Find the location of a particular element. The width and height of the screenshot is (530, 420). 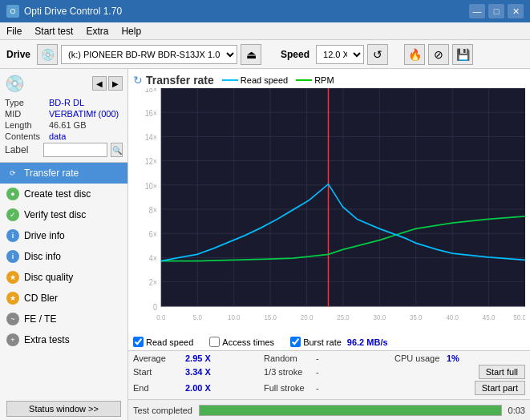

start-value: 3.34 X is located at coordinates (201, 372).